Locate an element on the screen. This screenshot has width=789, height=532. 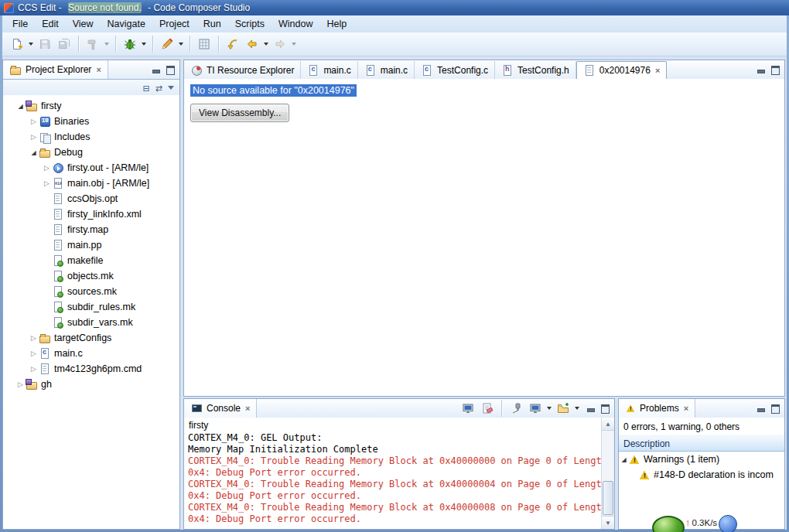
tree-item-firsty-out-arm-le: firsty.out - [ARM/le] is located at coordinates (91, 168).